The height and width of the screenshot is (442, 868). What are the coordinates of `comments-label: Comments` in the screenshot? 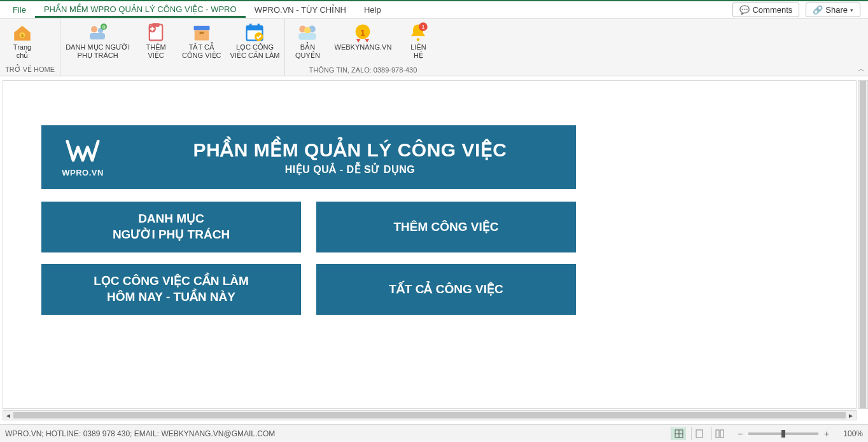 It's located at (773, 10).